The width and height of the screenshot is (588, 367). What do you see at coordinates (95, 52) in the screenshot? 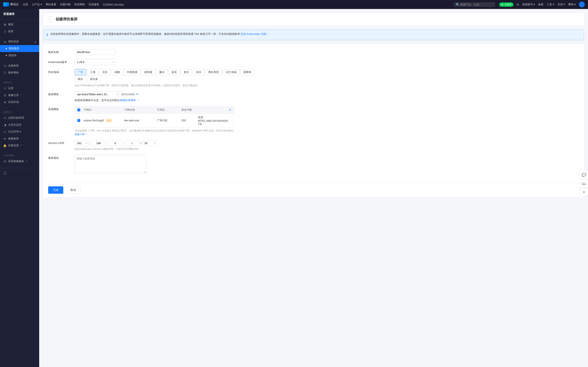
I see `cluster-name-input` at bounding box center [95, 52].